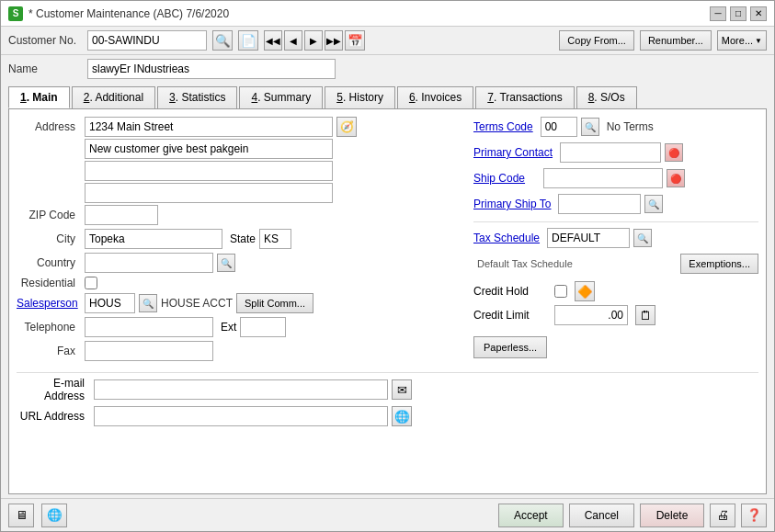  I want to click on nav-prev-button: ◀, so click(293, 40).